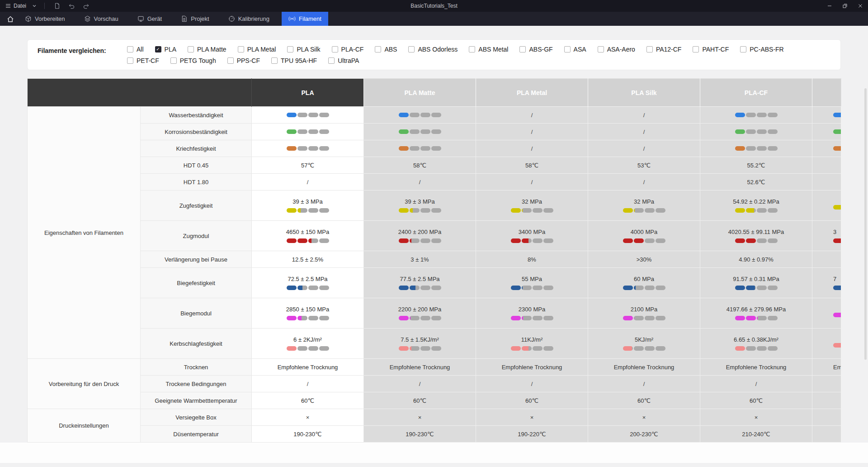 The height and width of the screenshot is (467, 868). What do you see at coordinates (165, 49) in the screenshot?
I see `filament-checkbox-pla: ✓PLA` at bounding box center [165, 49].